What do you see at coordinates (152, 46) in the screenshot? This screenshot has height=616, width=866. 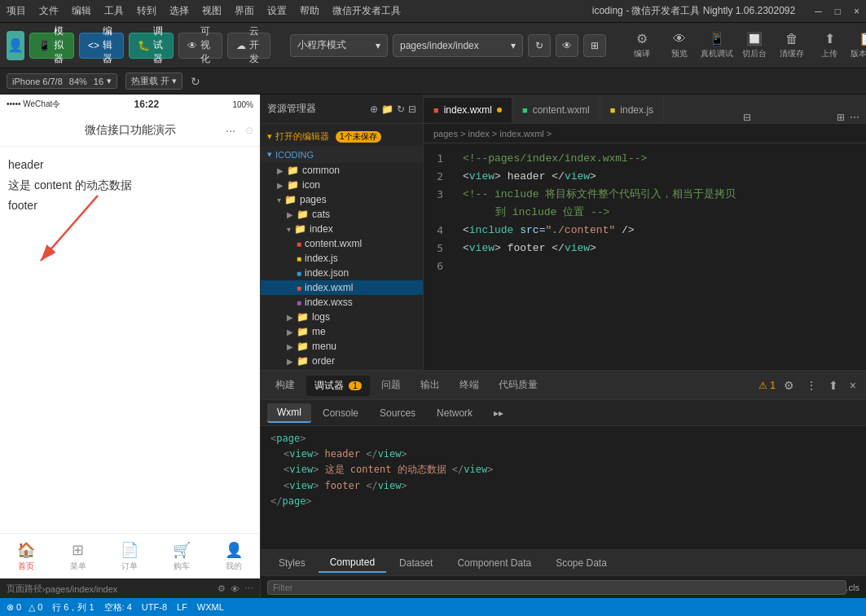 I see `debugger-tab: 🐛 调试器` at bounding box center [152, 46].